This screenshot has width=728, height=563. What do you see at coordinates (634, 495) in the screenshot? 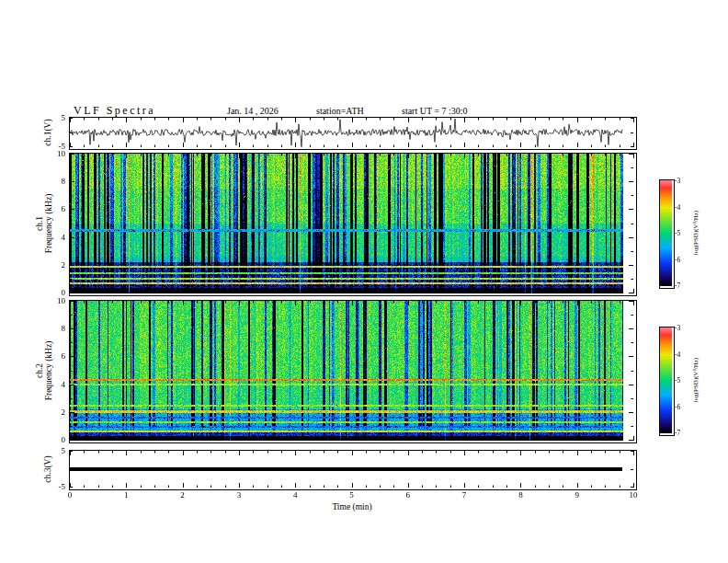
I see `x-tick-label: 10` at bounding box center [634, 495].